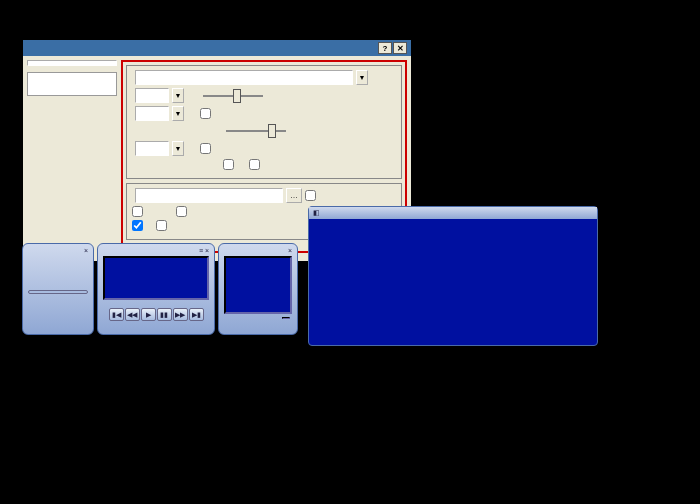  Describe the element at coordinates (72, 63) in the screenshot. I see `options-tree` at that location.